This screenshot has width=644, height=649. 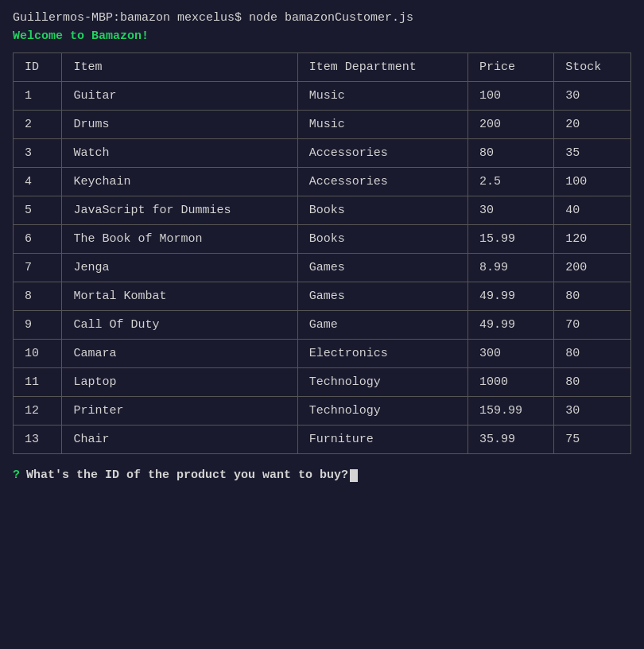 I want to click on prompt-question: What's the ID of the product you want to…, so click(x=188, y=476).